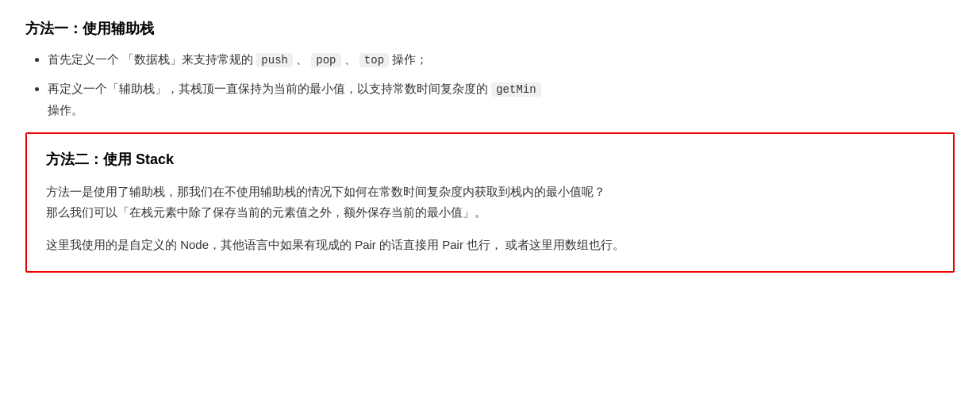 The width and height of the screenshot is (980, 409). I want to click on bullet-text-after-1: 操作；, so click(409, 59).